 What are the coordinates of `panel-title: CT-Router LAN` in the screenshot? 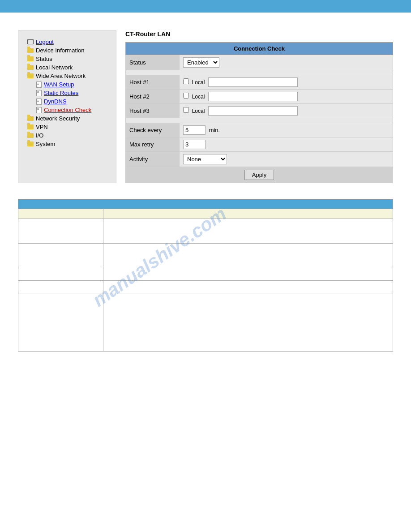 It's located at (259, 34).